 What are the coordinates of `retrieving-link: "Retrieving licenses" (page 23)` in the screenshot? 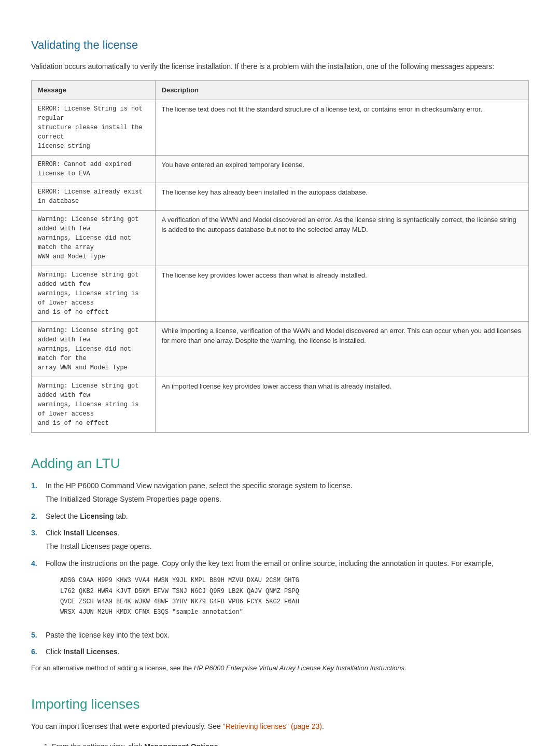 It's located at (273, 726).